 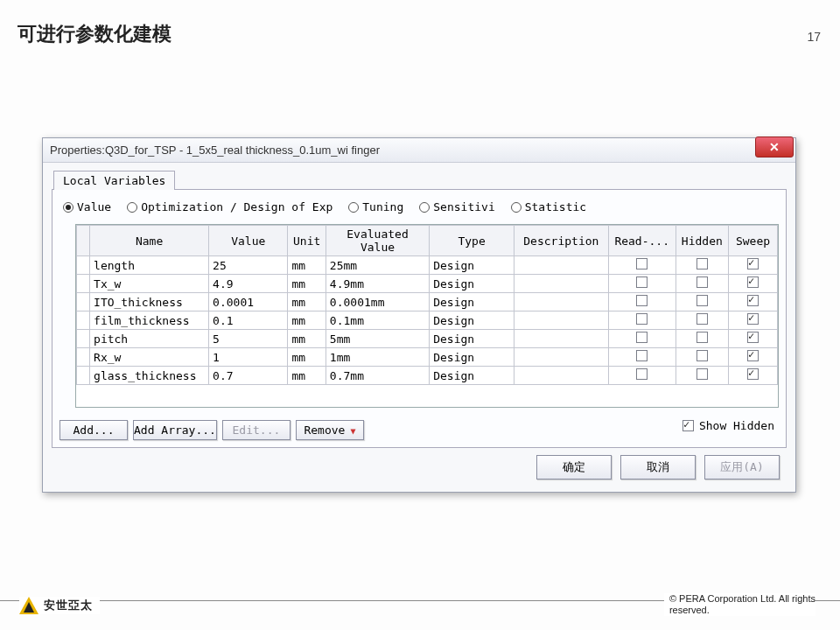 I want to click on cell-name: glass_thickness, so click(x=150, y=376).